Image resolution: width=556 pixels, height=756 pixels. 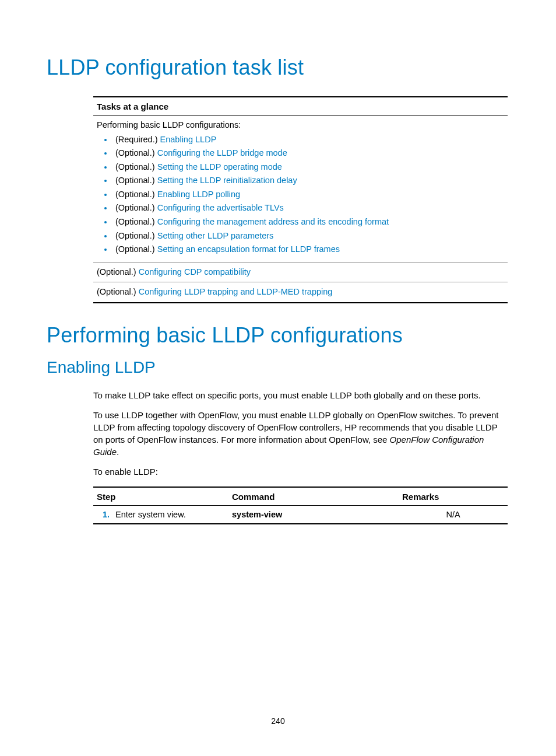 I want to click on task-link: Configuring CDP compatibility, so click(x=195, y=272).